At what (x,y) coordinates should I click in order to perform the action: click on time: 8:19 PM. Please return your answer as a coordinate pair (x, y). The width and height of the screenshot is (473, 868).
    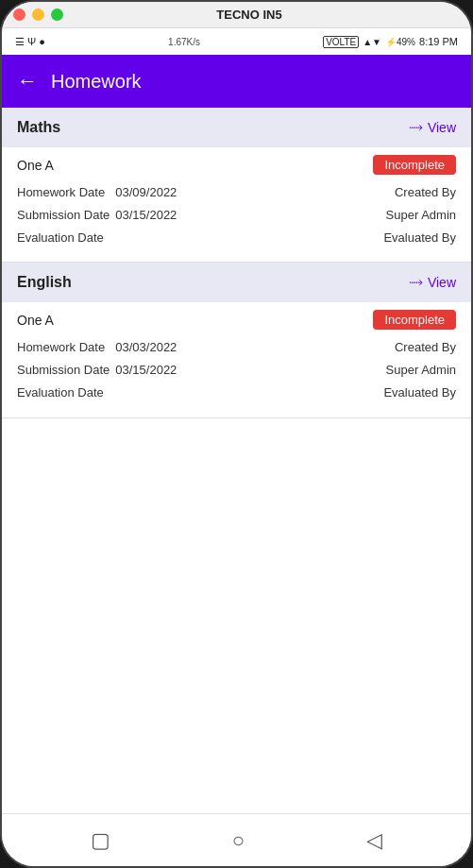
    Looking at the image, I should click on (438, 42).